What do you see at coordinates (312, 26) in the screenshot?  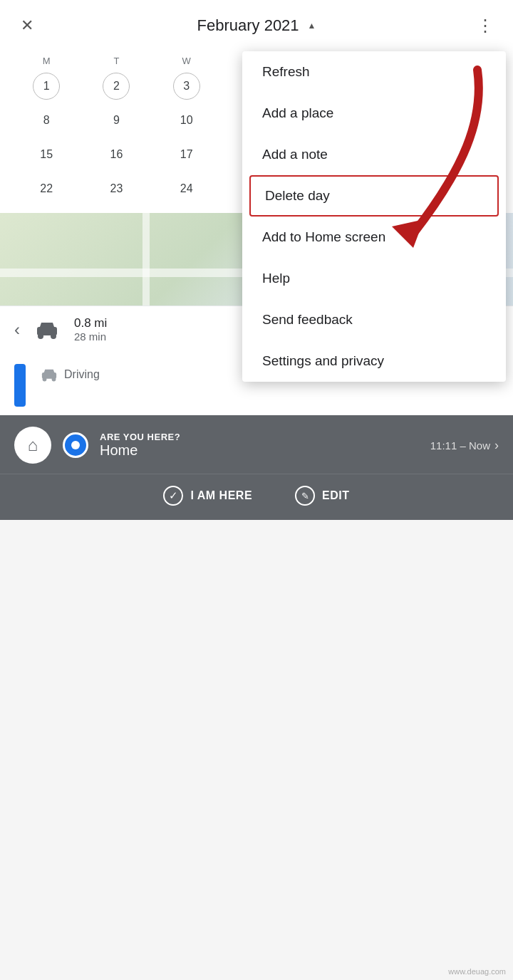 I see `title-arrow-icon: ▲` at bounding box center [312, 26].